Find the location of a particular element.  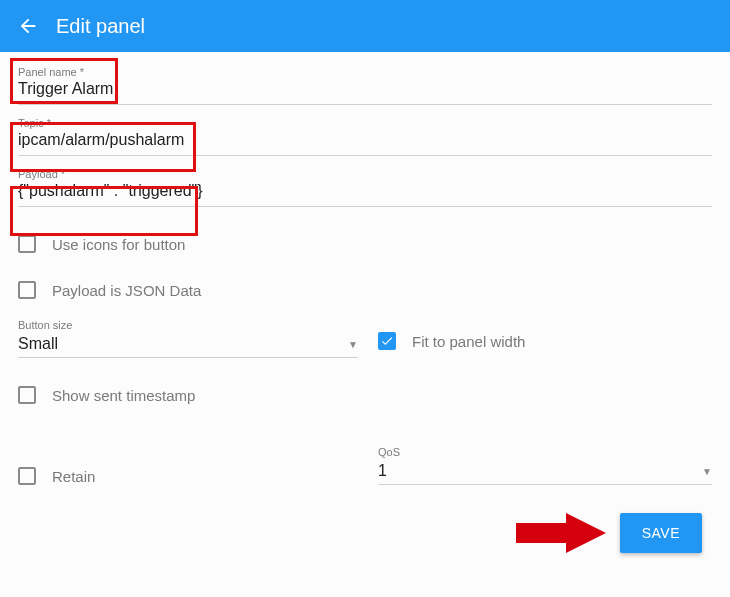

button-size-label: Button size is located at coordinates (188, 325).